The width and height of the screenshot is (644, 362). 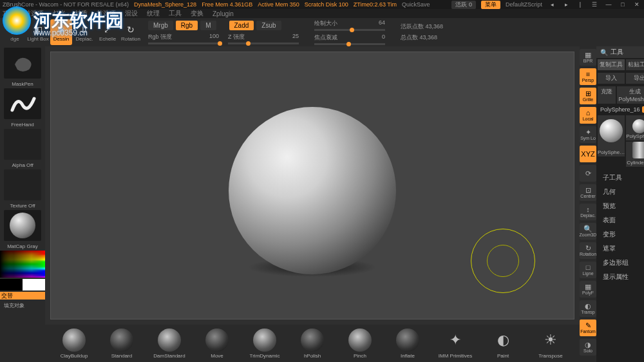 What do you see at coordinates (588, 96) in the screenshot?
I see `rail-grille: ⊞Grille` at bounding box center [588, 96].